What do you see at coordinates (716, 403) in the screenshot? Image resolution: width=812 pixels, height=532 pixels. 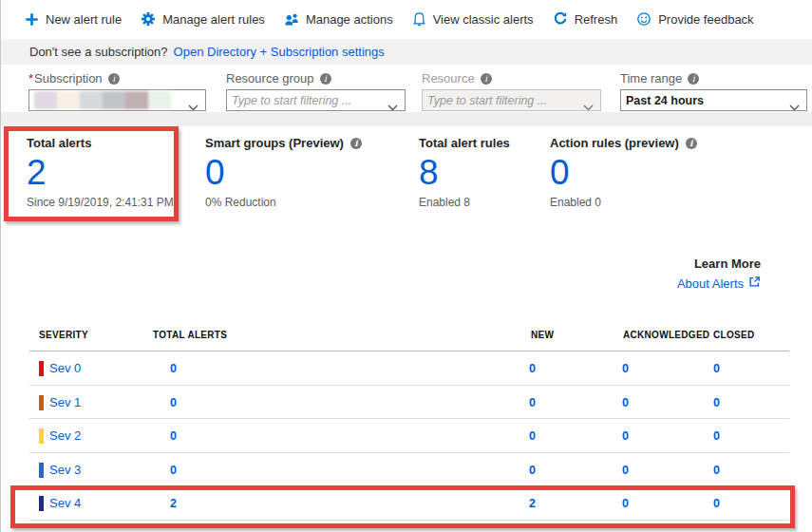 I see `sev1-closed: 0` at bounding box center [716, 403].